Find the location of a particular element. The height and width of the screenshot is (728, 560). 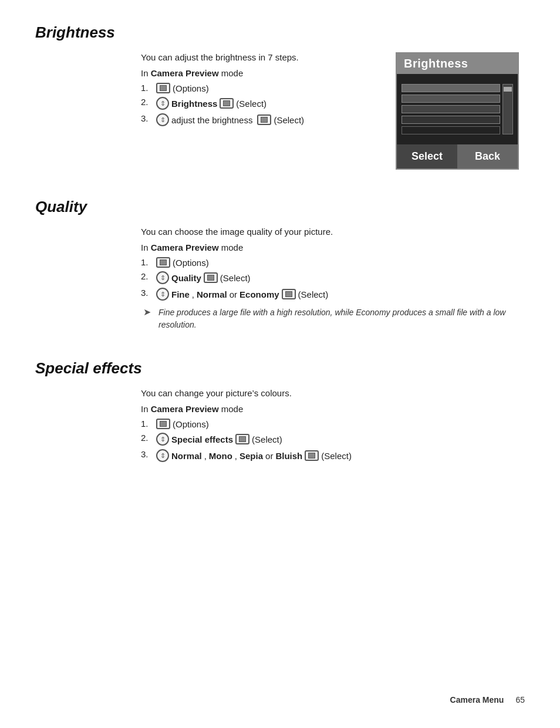

quality-steps-list: 1. (Options) 2. Quality (Select) is located at coordinates (333, 279).